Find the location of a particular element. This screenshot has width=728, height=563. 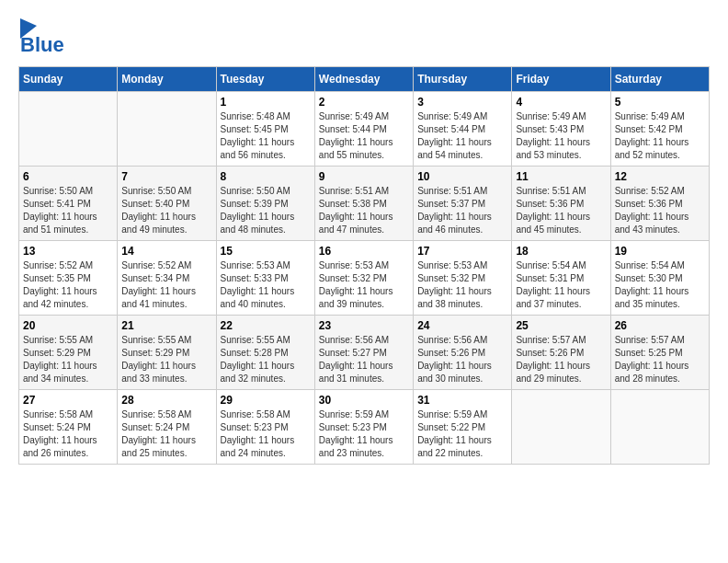

day-info: Sunrise: 5:53 AMSunset: 5:33 PMDaylight:… is located at coordinates (266, 285).